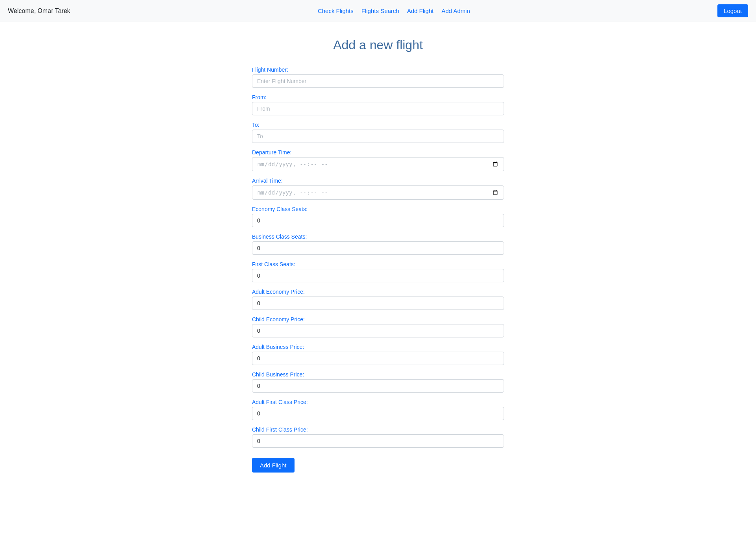  What do you see at coordinates (378, 292) in the screenshot?
I see `adult-economy-price-label: Adult Economy Price:` at bounding box center [378, 292].